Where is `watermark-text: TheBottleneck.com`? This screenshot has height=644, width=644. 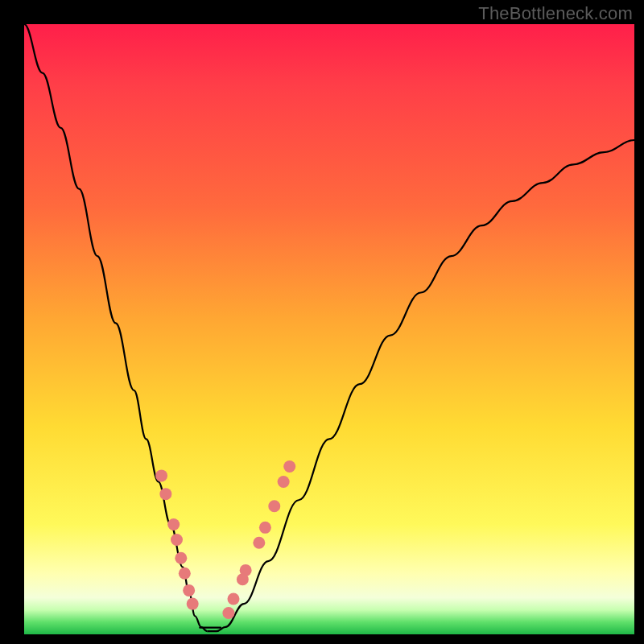
watermark-text: TheBottleneck.com is located at coordinates (555, 14).